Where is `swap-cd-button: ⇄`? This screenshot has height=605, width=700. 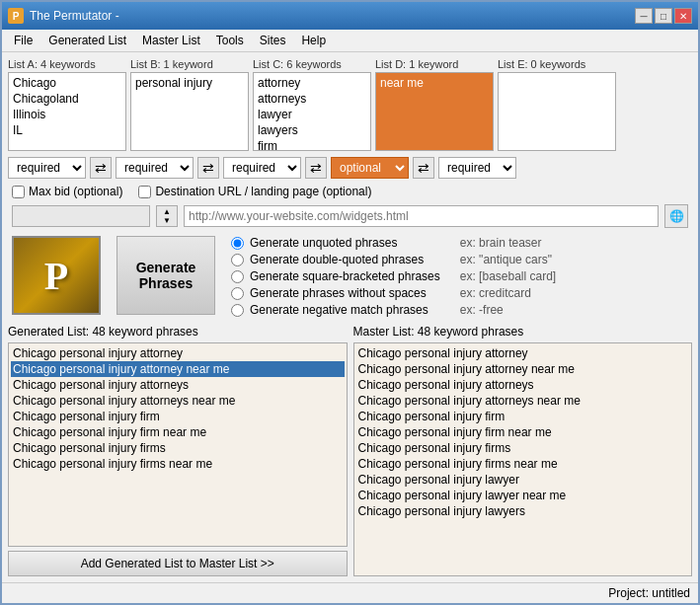 swap-cd-button: ⇄ is located at coordinates (316, 168).